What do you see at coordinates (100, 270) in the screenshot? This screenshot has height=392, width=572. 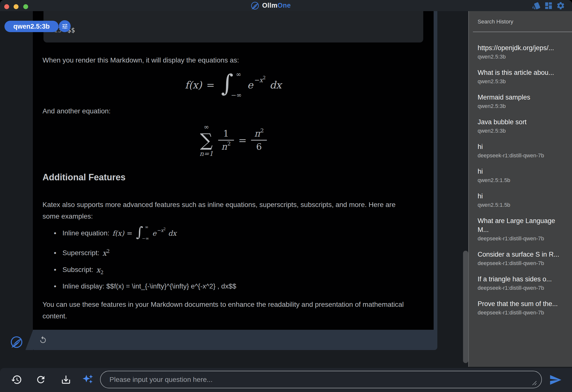 I see `inline-math-subscript: x2` at bounding box center [100, 270].